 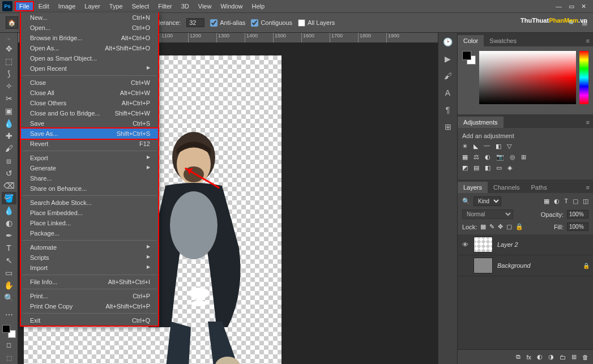 What do you see at coordinates (506, 187) in the screenshot?
I see `tab-channels: Channels` at bounding box center [506, 187].